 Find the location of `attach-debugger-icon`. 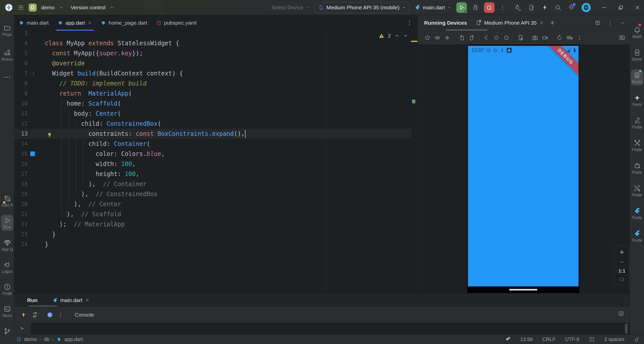

attach-debugger-icon is located at coordinates (518, 8).